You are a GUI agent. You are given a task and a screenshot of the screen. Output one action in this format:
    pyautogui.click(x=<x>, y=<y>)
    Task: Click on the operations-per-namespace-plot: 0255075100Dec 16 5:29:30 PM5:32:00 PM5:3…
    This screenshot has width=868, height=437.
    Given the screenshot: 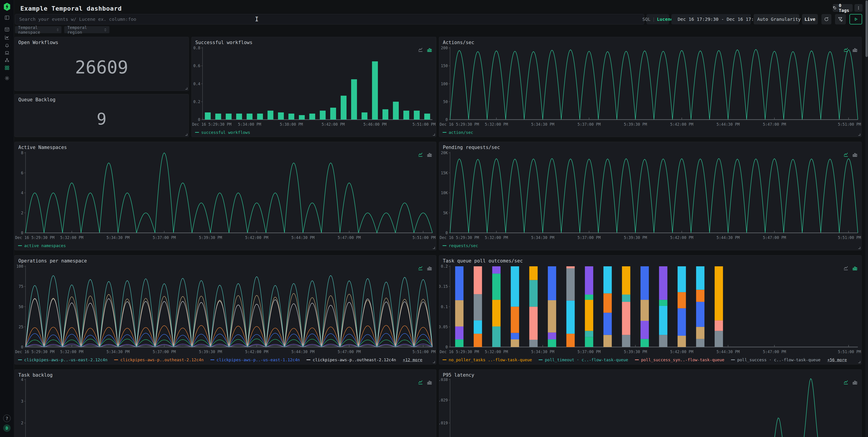 What is the action you would take?
    pyautogui.click(x=225, y=310)
    